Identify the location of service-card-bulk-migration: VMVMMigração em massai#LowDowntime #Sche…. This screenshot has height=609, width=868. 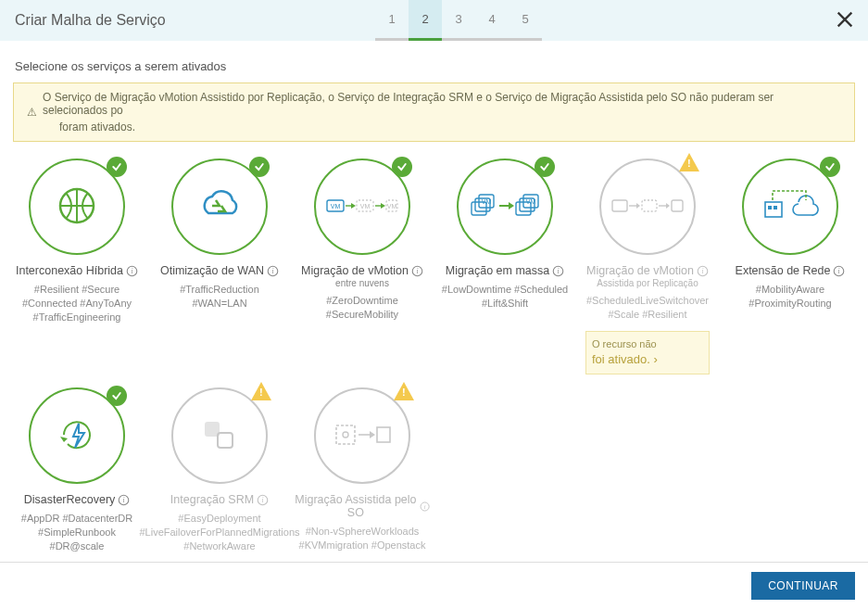
(505, 267).